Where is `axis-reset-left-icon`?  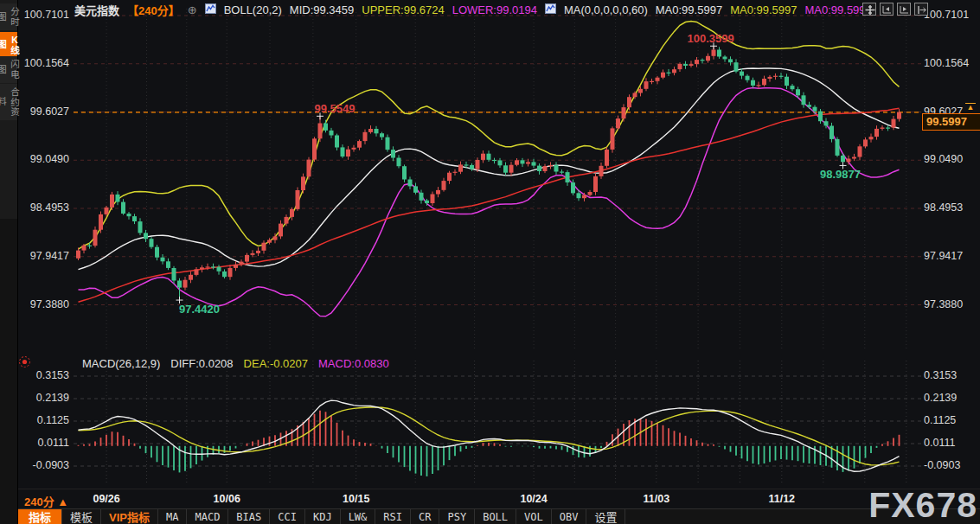 axis-reset-left-icon is located at coordinates (887, 9).